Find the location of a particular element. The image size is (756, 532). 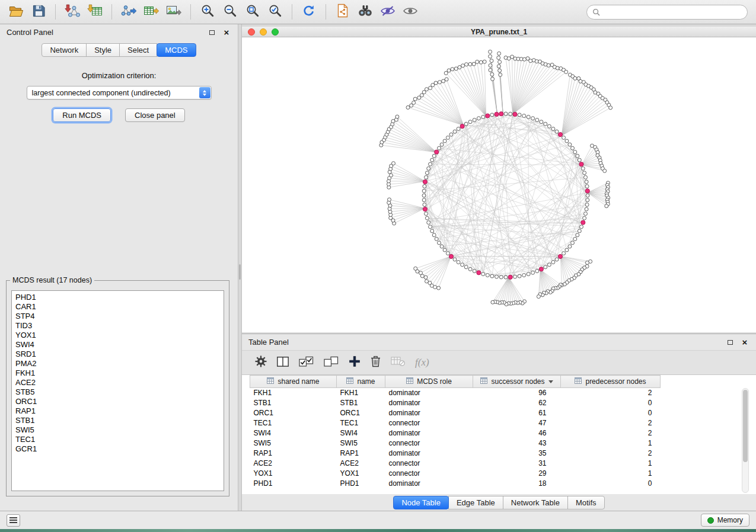

minimize-window-button is located at coordinates (263, 32).